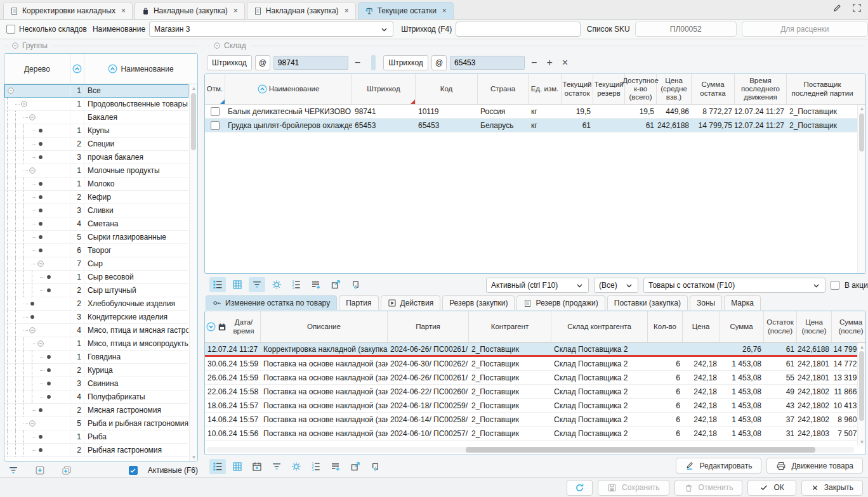 This screenshot has height=497, width=868. What do you see at coordinates (13, 470) in the screenshot?
I see `filter-icon` at bounding box center [13, 470].